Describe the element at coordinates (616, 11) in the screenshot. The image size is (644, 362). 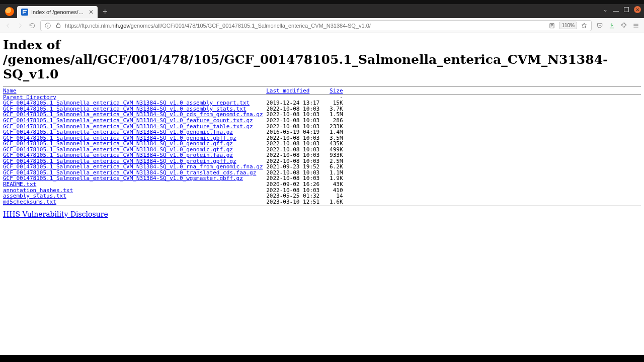
I see `window-minimize-icon` at that location.